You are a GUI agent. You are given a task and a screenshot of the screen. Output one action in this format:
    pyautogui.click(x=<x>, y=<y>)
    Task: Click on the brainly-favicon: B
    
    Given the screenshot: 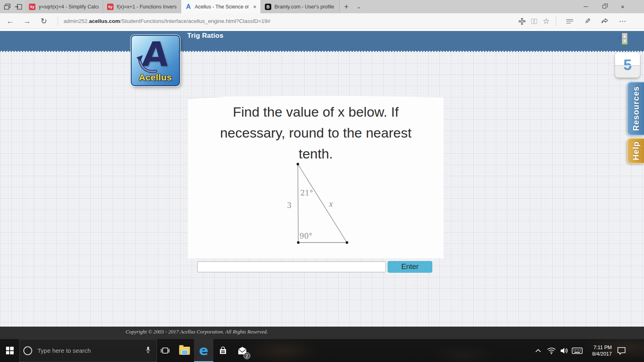 What is the action you would take?
    pyautogui.click(x=268, y=7)
    